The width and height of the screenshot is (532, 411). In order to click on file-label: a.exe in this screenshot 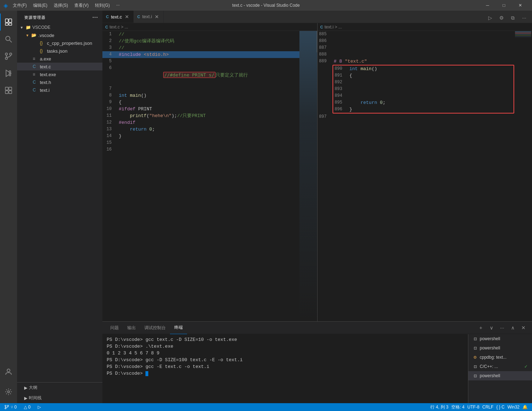, I will do `click(46, 59)`.